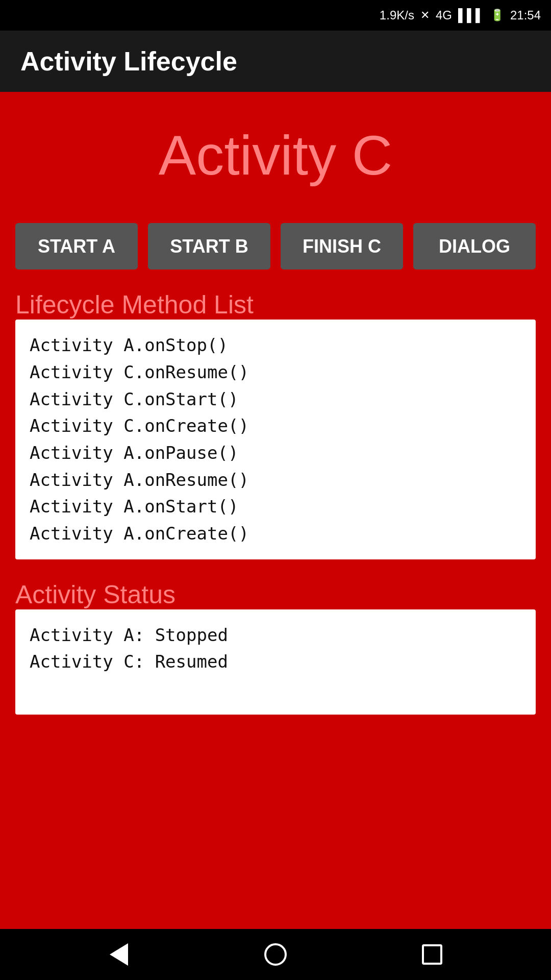  I want to click on lifecycle-entry-2: Activity C.onStart(), so click(276, 399).